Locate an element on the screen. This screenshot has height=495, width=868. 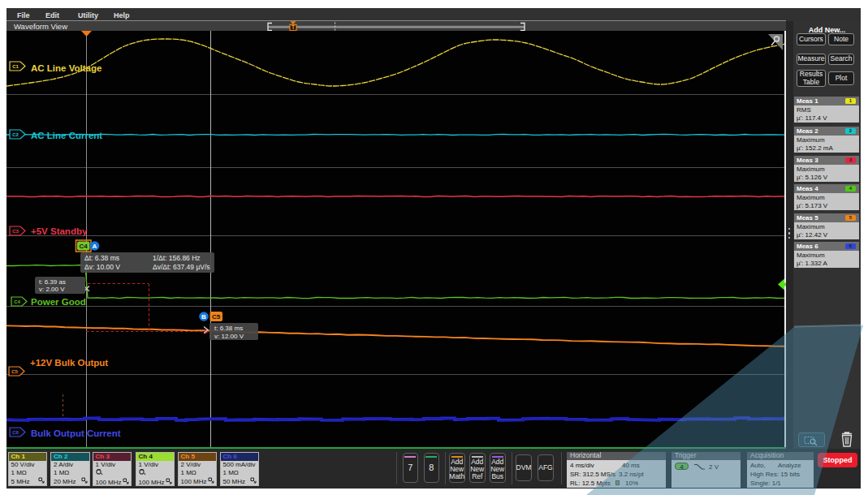
svg-text: Δv/Δt: 637.49 µV/s is located at coordinates (182, 267).